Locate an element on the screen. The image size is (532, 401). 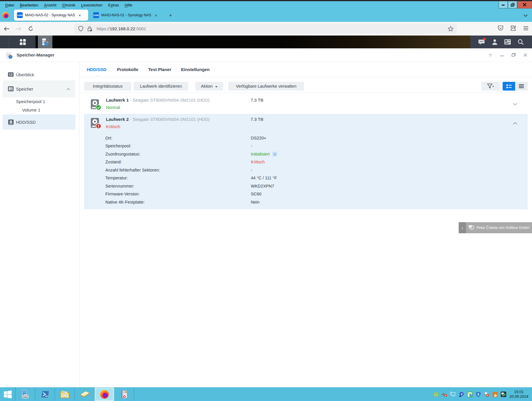
menu-ansicht: Ansicht is located at coordinates (50, 5).